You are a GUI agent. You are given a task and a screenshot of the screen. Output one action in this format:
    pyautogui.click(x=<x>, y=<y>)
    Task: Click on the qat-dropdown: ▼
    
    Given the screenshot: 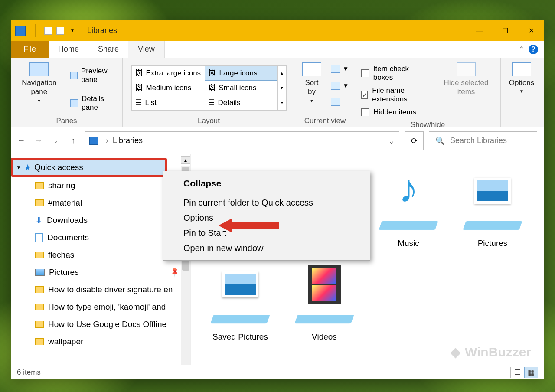 What is the action you would take?
    pyautogui.click(x=72, y=30)
    